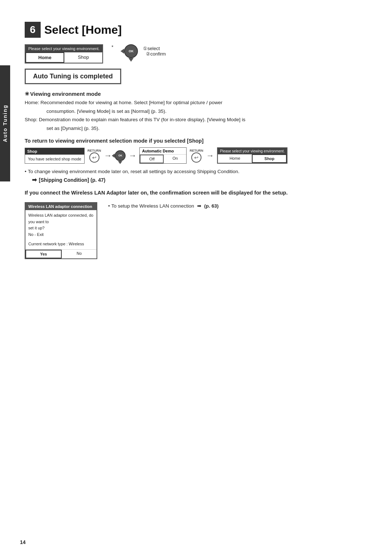 Image resolution: width=392 pixels, height=556 pixels. Describe the element at coordinates (196, 115) in the screenshot. I see `viewing-mode-text: Home: Recommended mode for viewing at ho…` at that location.